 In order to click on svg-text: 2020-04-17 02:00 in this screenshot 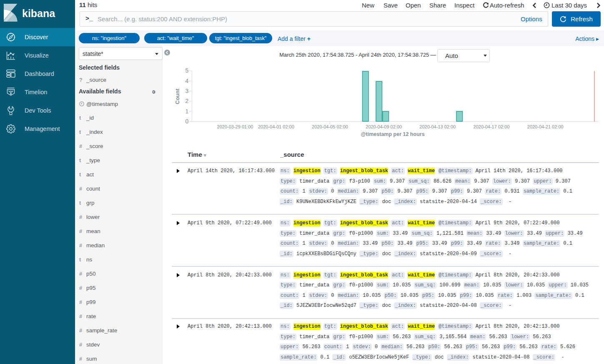, I will do `click(492, 127)`.